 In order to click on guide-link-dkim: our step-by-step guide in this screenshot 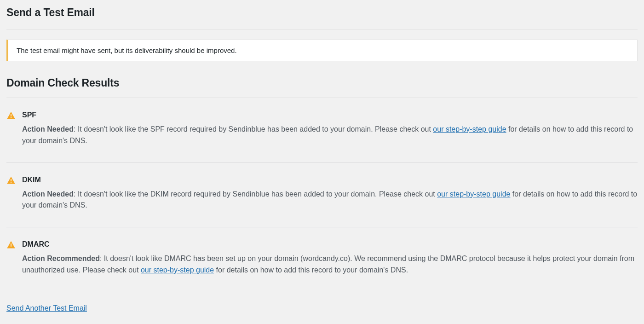, I will do `click(474, 194)`.